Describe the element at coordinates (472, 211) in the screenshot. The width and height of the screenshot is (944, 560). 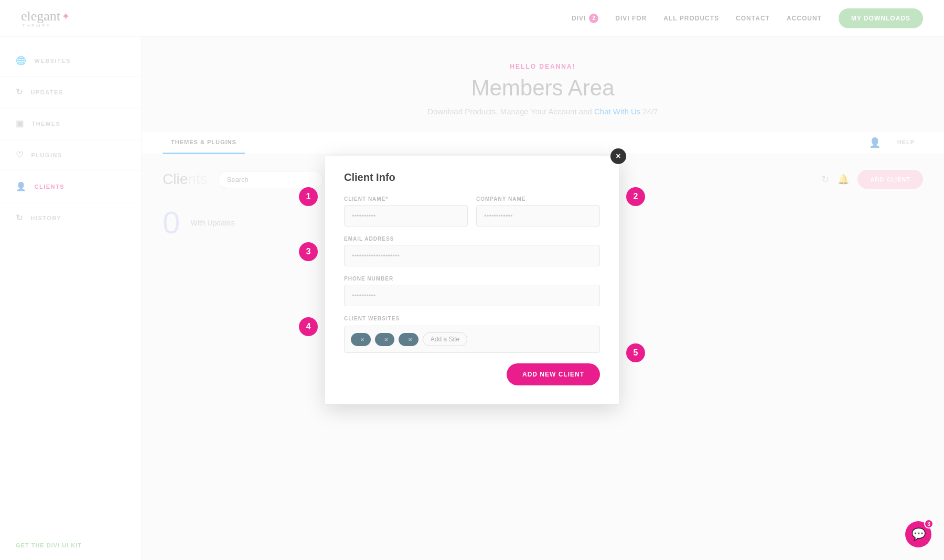
I see `form-row-1: CLIENT NAME* COMPANY NAME` at that location.